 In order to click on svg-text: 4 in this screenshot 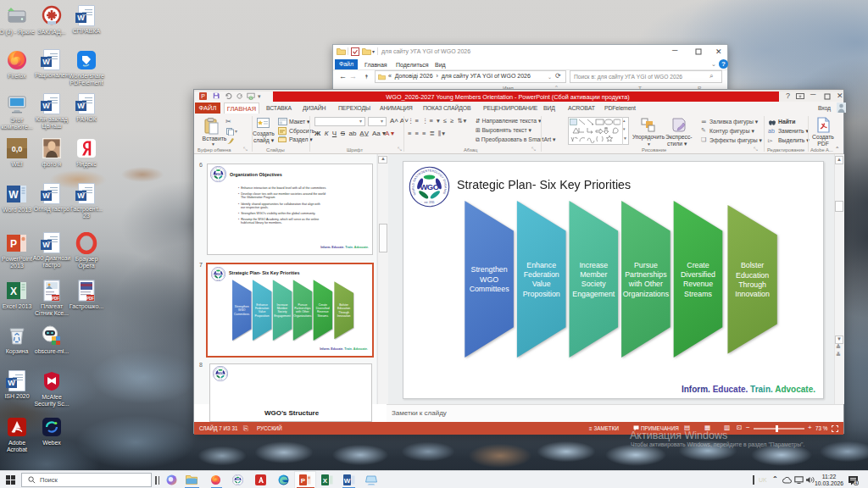, I will do `click(856, 483)`.